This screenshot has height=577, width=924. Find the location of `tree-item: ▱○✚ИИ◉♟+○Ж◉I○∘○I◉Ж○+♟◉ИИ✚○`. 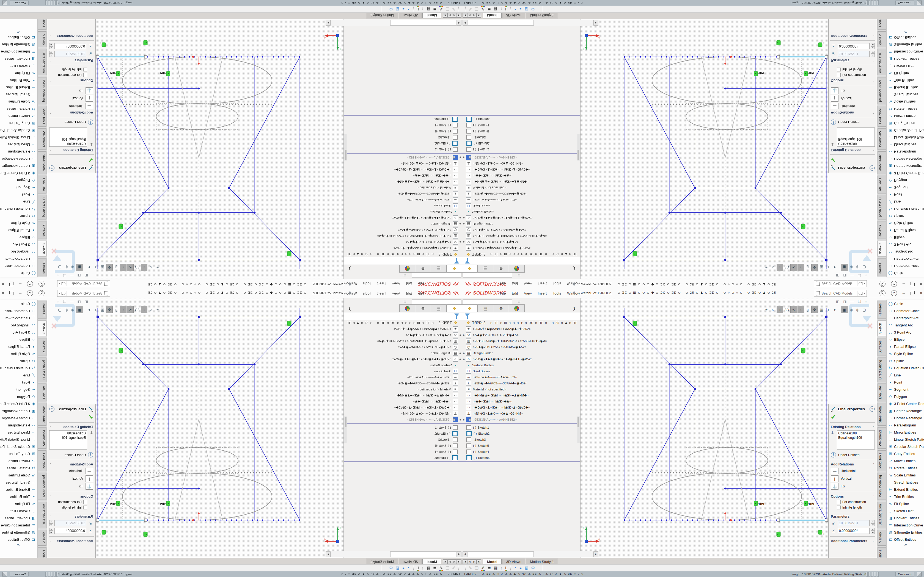

tree-item: ▱○✚ИИ◉♟+○Ж◉I○∘○I◉Ж○+♟◉ИИ✚○ is located at coordinates (521, 395).